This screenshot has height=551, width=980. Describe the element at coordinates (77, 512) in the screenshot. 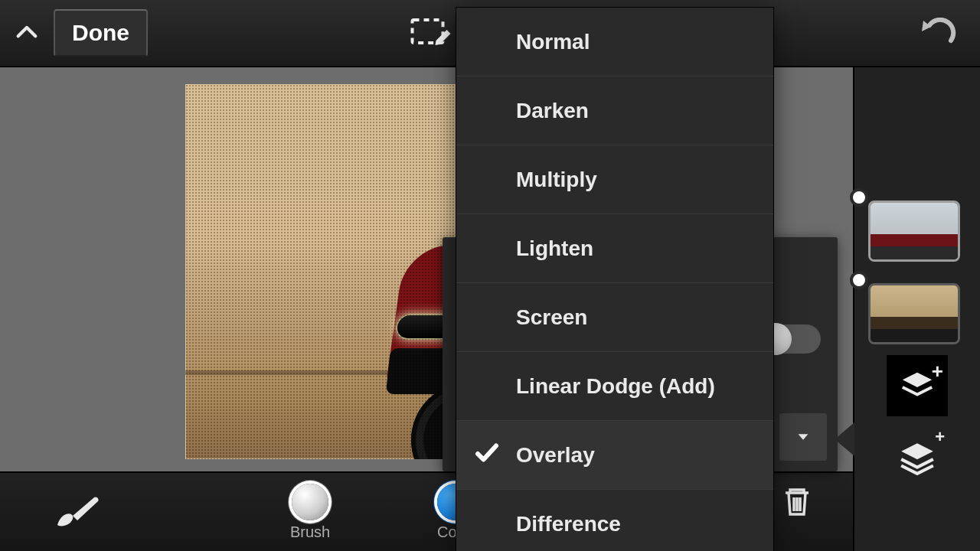

I see `brush-tool-button` at that location.